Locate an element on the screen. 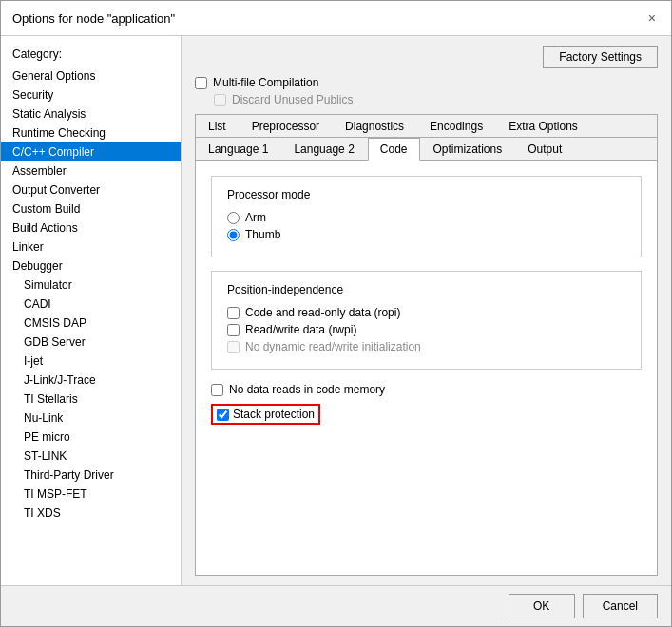  processor-mode-label-thumb: Thumb is located at coordinates (262, 235).